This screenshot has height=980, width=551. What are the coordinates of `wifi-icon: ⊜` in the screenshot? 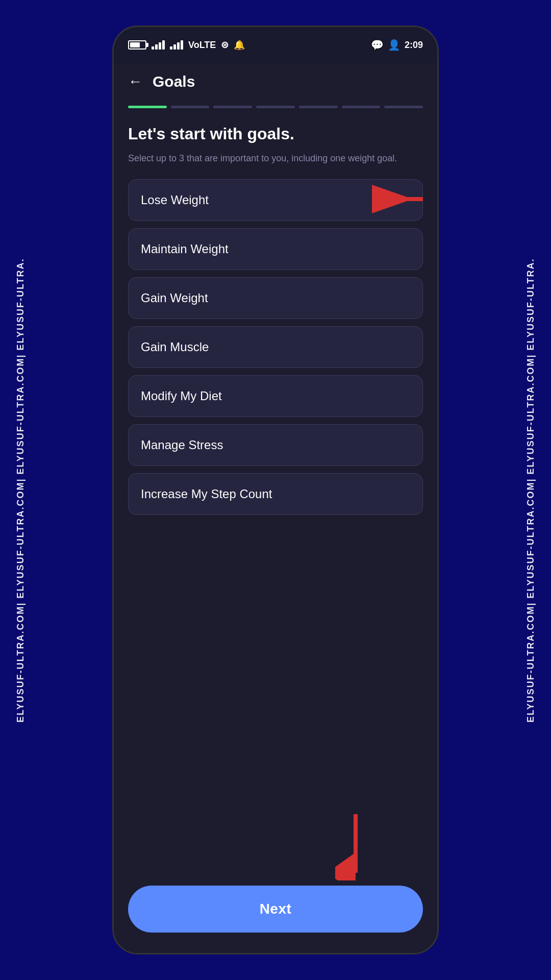 It's located at (224, 45).